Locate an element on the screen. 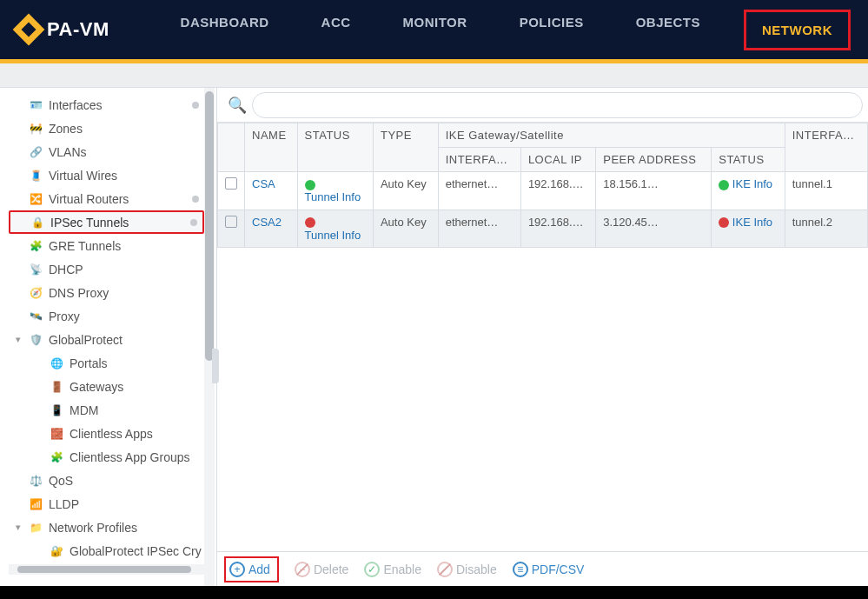 Image resolution: width=868 pixels, height=599 pixels. sidebar-item-vlans: 🔗VLANs is located at coordinates (106, 151).